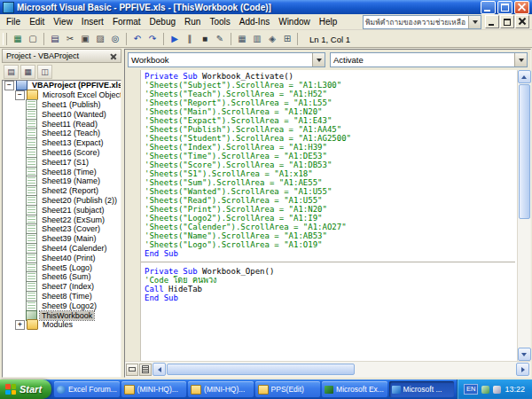  I want to click on tree-item-thisworkbook: ThisWorkbook, so click(62, 316).